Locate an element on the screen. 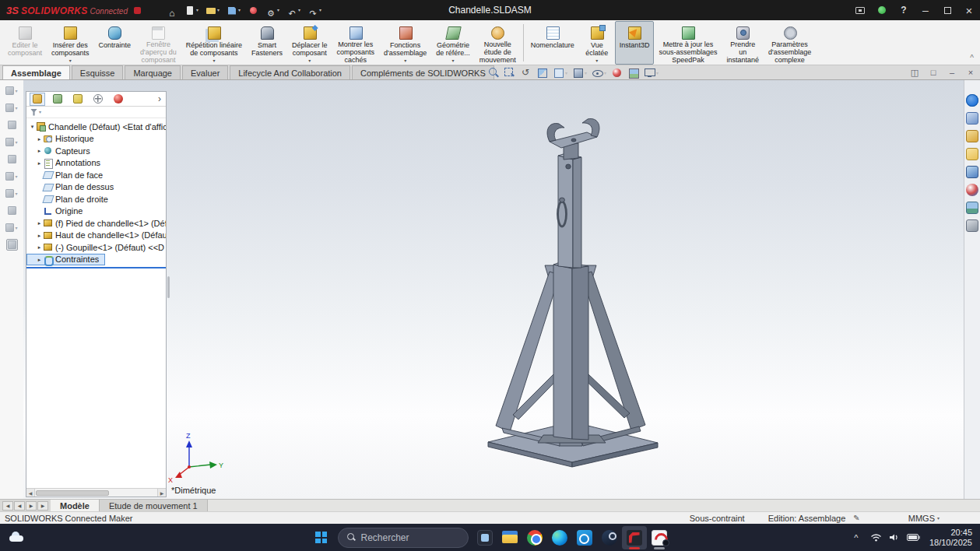 The width and height of the screenshot is (980, 551). reference-geometry-button: Géométrie de référe...▾ is located at coordinates (453, 43).